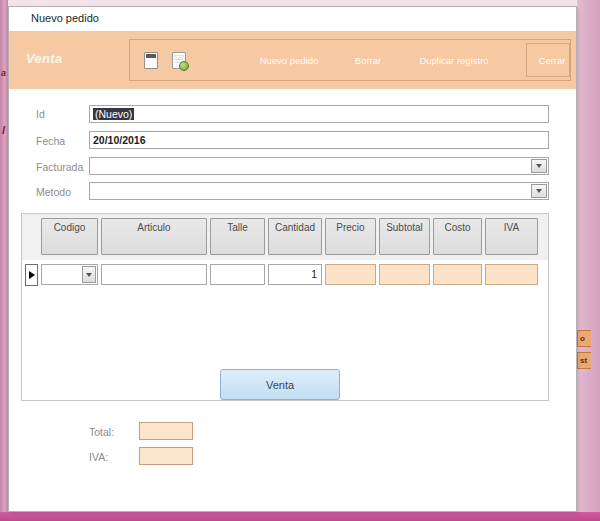 This screenshot has width=600, height=521. What do you see at coordinates (166, 431) in the screenshot?
I see `total-field` at bounding box center [166, 431].